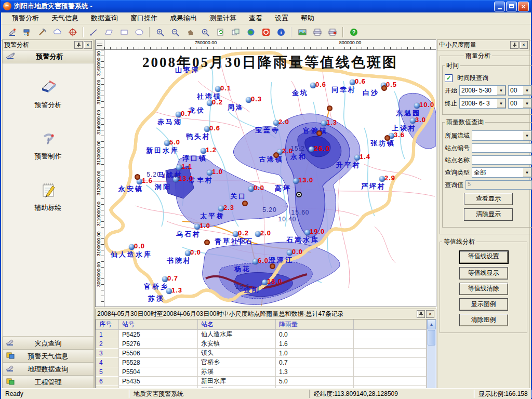  Describe the element at coordinates (160, 32) in the screenshot. I see `zoom-in-icon` at that location.